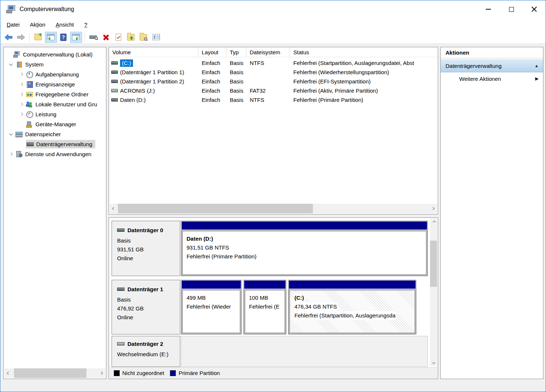 The image size is (546, 392). What do you see at coordinates (93, 37) in the screenshot?
I see `disk-rescan-icon` at bounding box center [93, 37].